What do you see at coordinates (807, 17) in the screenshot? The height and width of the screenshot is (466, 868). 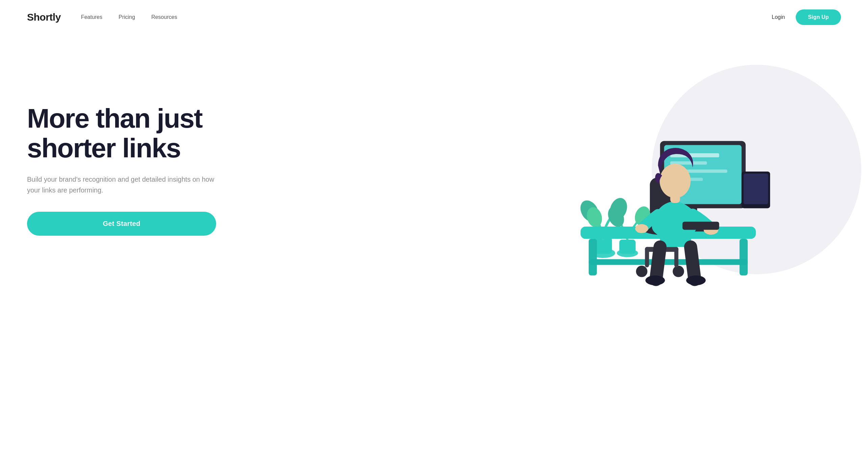 I see `nav-right: Login Sign Up` at bounding box center [807, 17].